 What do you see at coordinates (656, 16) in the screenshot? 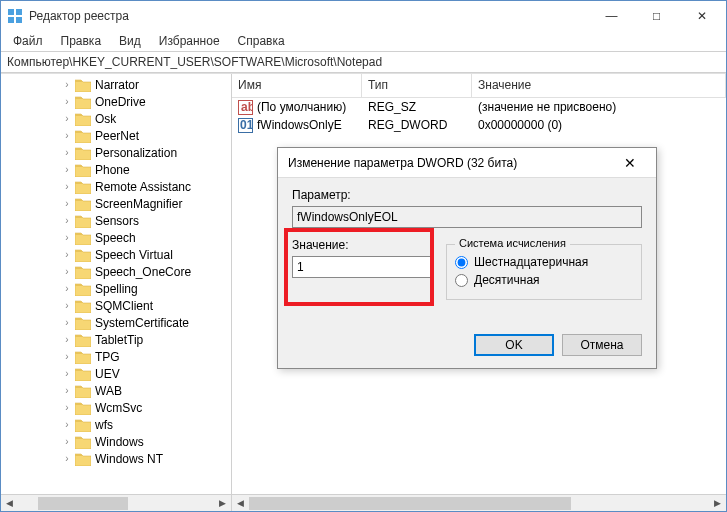
I see `maximize-button: □` at bounding box center [656, 16].